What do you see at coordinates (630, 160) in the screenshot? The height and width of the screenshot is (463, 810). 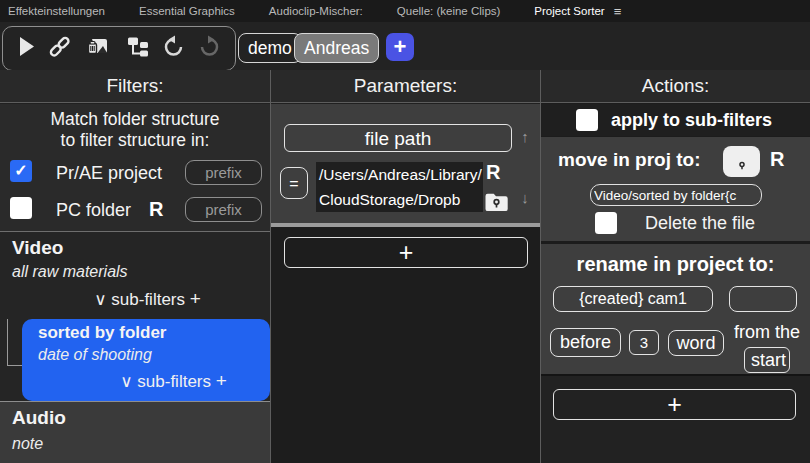 I see `move-in-proj-label: move in proj to:` at bounding box center [630, 160].